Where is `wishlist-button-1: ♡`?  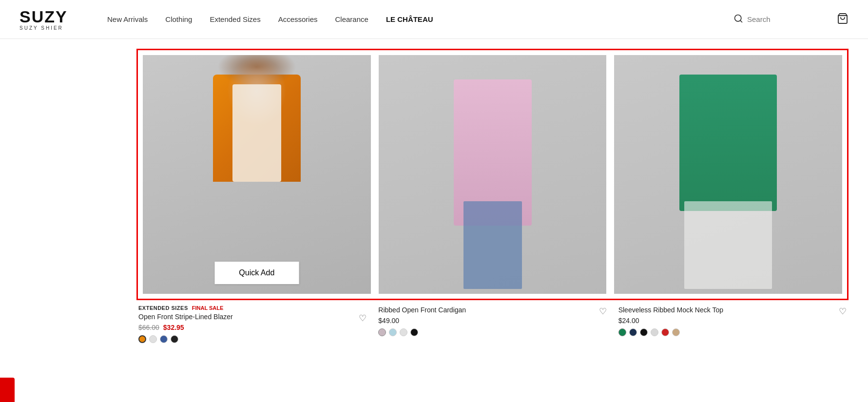 wishlist-button-1: ♡ is located at coordinates (363, 318).